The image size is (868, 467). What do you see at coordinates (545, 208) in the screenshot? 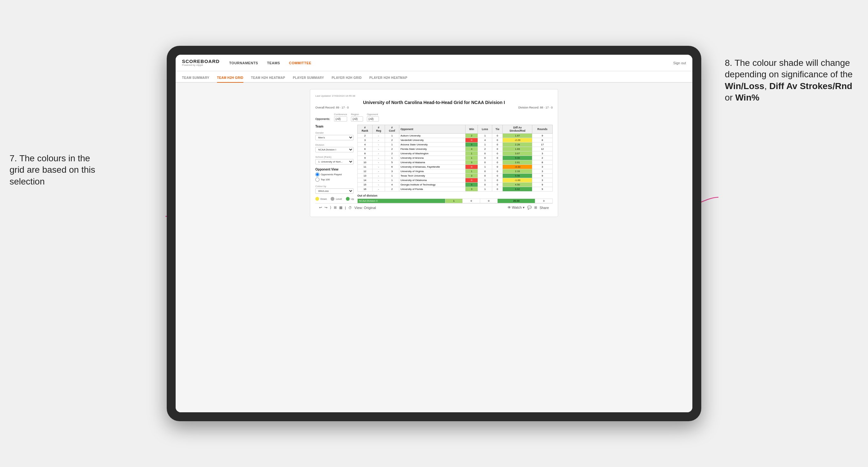
I see `share-button: Share` at bounding box center [545, 208].